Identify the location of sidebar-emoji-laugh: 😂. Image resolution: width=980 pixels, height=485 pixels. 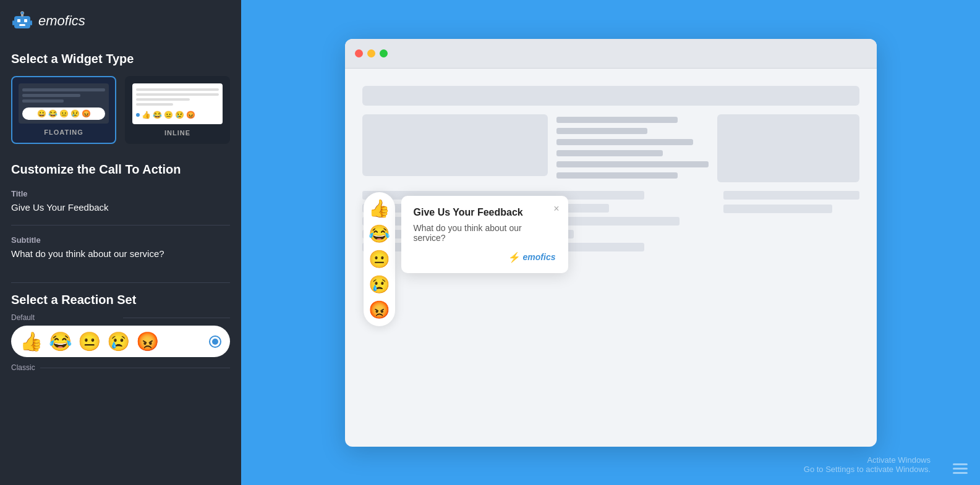
(380, 234).